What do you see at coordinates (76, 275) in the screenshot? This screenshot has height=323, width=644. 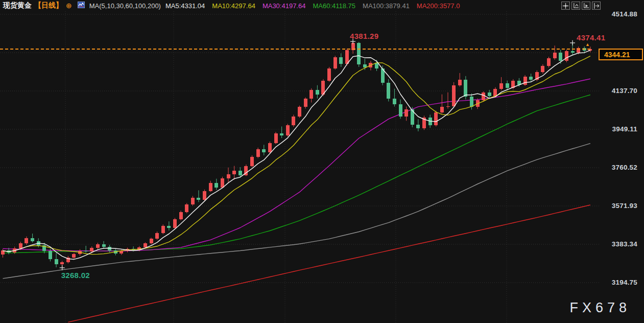 I see `low-label: 3268.02` at bounding box center [76, 275].